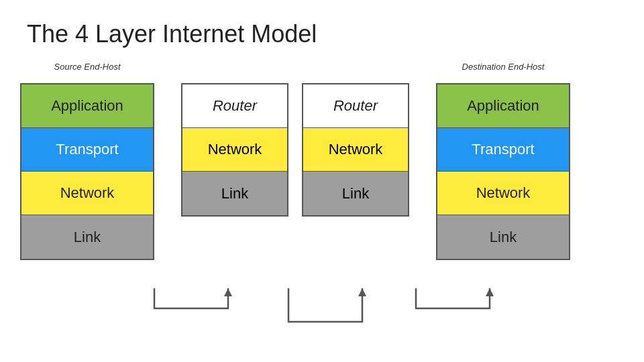  I want to click on dest-transport-layer: Transport, so click(503, 150).